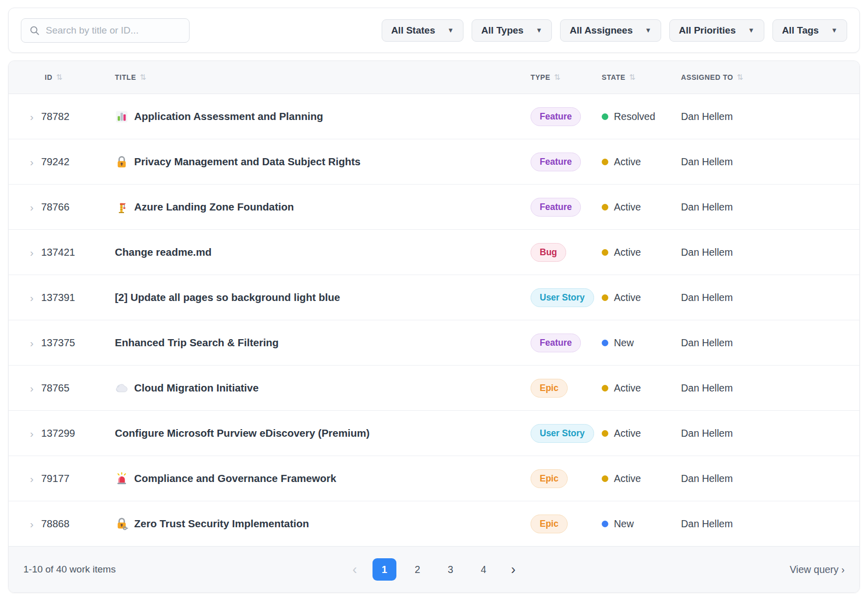  I want to click on page-button-1: 1, so click(384, 569).